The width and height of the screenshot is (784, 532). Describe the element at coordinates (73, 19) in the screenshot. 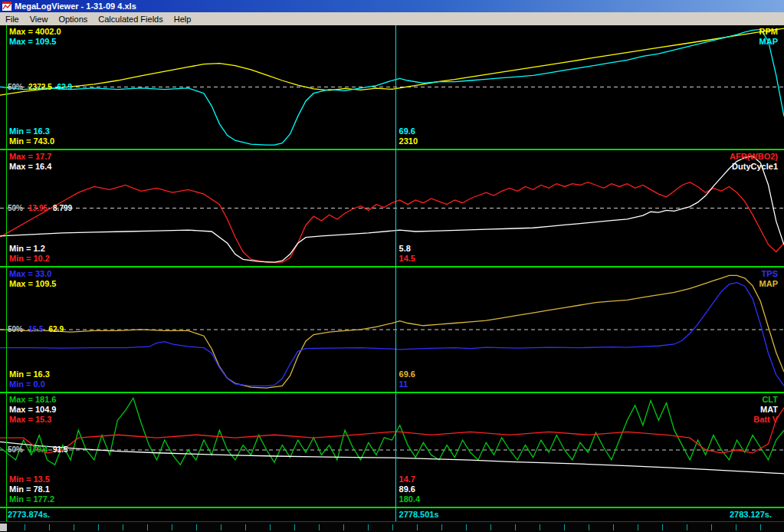

I see `menu-options: Options` at that location.